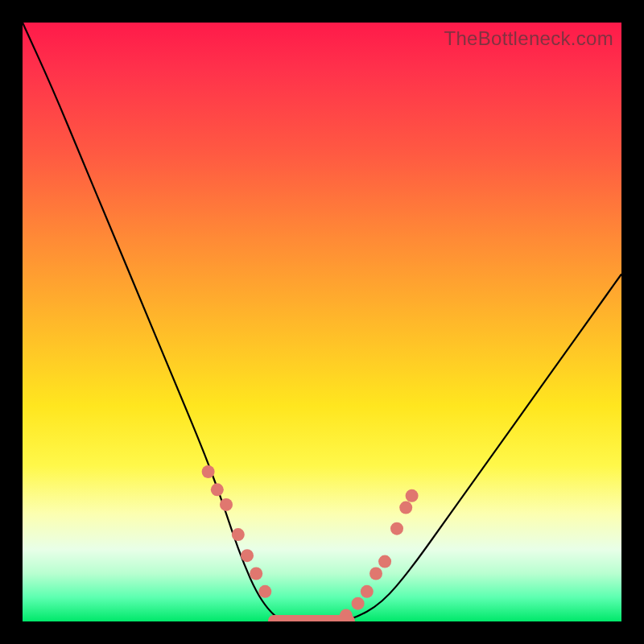  What do you see at coordinates (312, 618) in the screenshot?
I see `baseline-band` at bounding box center [312, 618].